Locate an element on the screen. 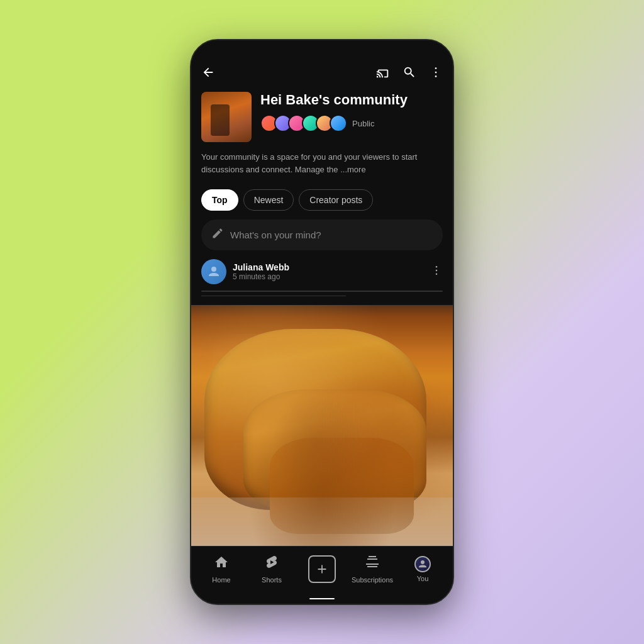 The image size is (644, 644). post-user: Juliana Webb 5 minutes ago is located at coordinates (245, 272).